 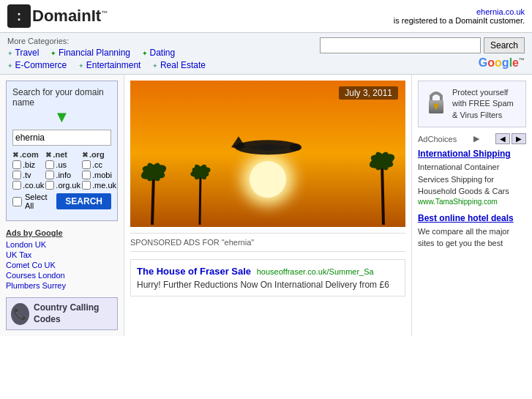 I want to click on tld-biz: .biz, so click(x=28, y=165).